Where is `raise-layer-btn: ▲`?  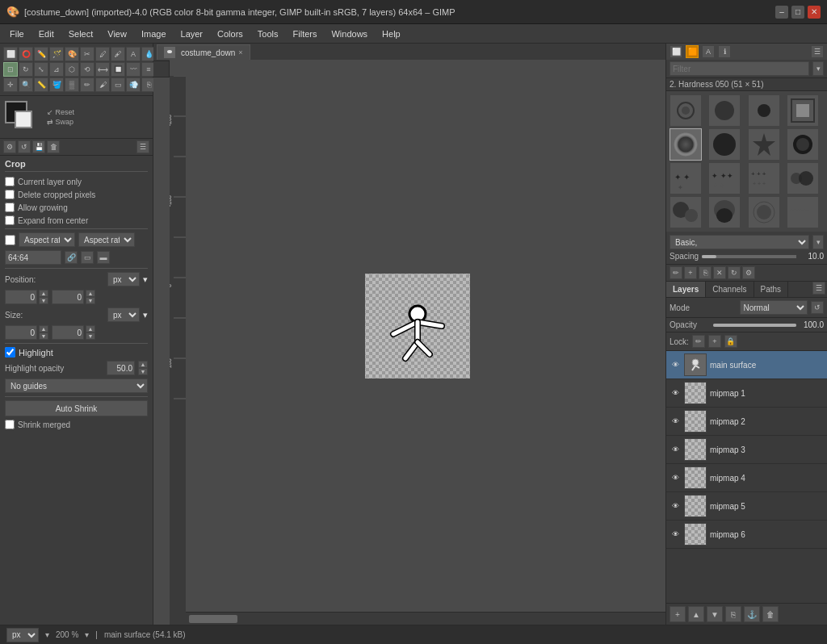 raise-layer-btn: ▲ is located at coordinates (696, 614).